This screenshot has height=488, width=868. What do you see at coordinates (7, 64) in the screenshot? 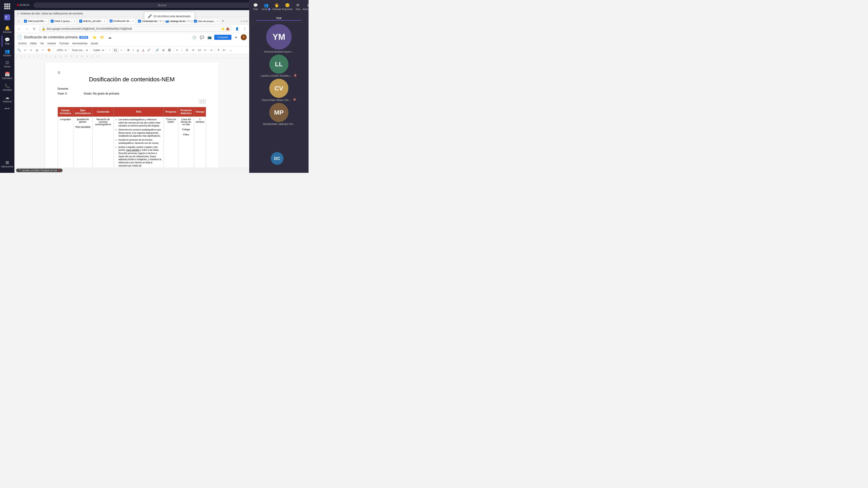
I see `sidebar-item-tareas: ☑ Tareas` at bounding box center [7, 64].